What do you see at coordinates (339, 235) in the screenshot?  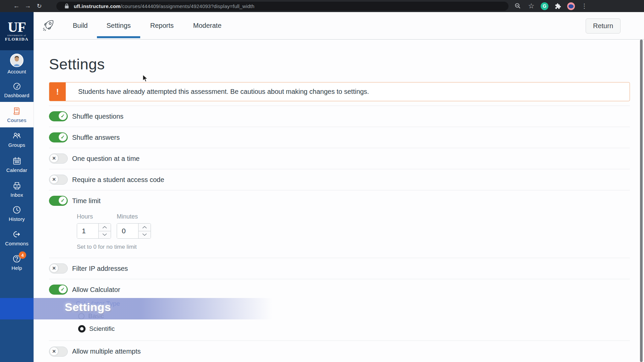 I see `time-limit-subsection: Hours Minutes` at bounding box center [339, 235].